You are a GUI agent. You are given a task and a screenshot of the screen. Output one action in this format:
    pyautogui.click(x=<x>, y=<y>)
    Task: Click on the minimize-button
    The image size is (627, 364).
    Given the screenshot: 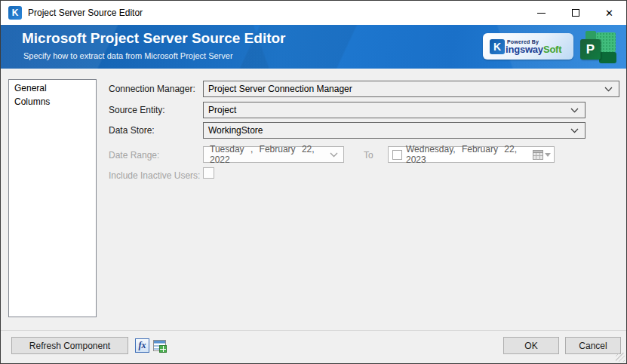 What is the action you would take?
    pyautogui.click(x=542, y=13)
    